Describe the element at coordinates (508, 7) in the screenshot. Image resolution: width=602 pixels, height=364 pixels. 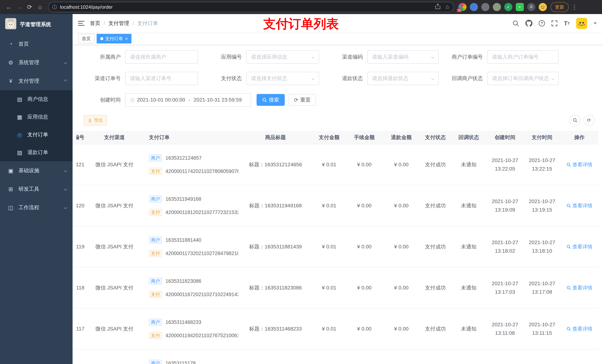
I see `extension-icon-check: ✓` at that location.